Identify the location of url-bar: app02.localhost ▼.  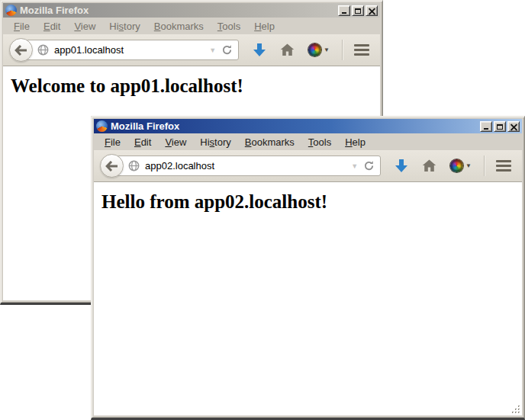
(249, 166).